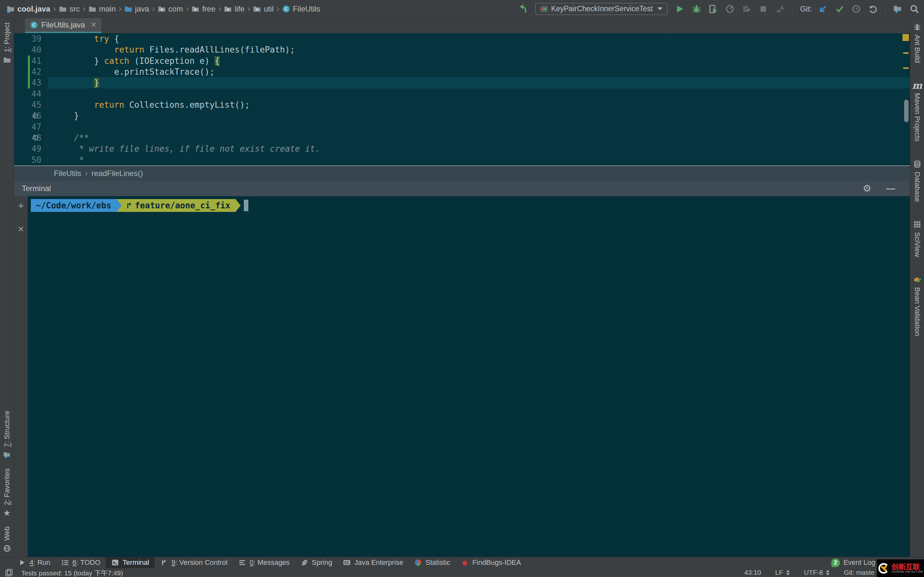 The width and height of the screenshot is (924, 577). What do you see at coordinates (462, 160) in the screenshot?
I see `code-line-50: 50 *` at bounding box center [462, 160].